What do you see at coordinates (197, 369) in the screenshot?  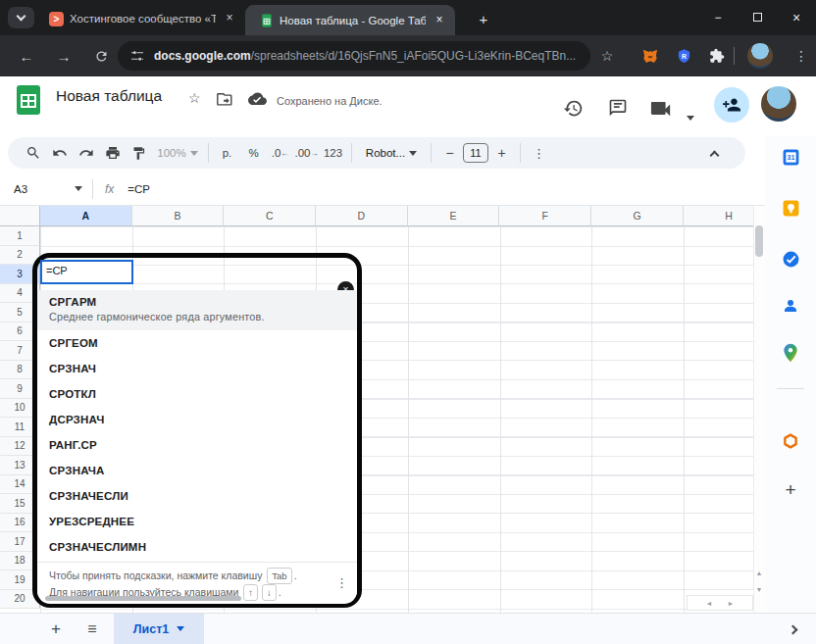 I see `suggestion-item: СРЗНАЧ` at bounding box center [197, 369].